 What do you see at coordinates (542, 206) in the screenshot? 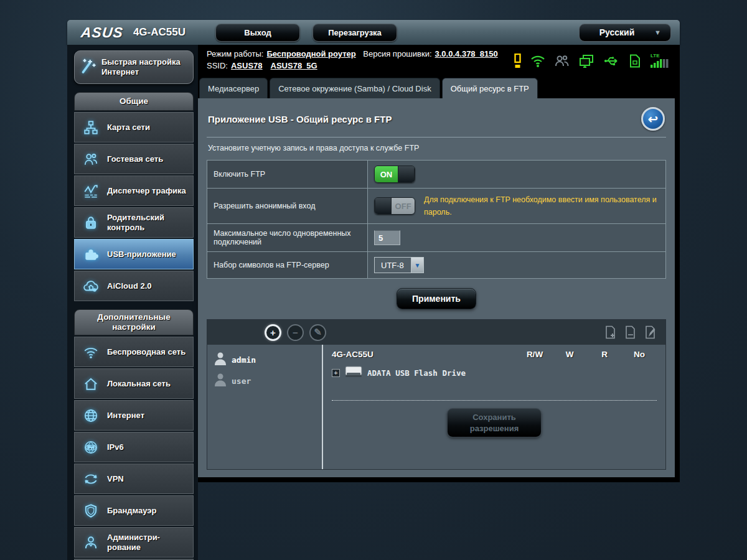
I see `anonymous-login-note: Для подключения к FTP необходимо ввести …` at bounding box center [542, 206].